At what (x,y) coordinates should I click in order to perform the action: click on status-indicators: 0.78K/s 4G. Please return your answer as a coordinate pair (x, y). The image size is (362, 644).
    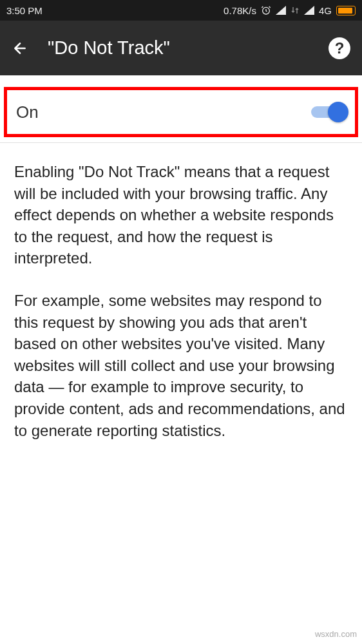
    Looking at the image, I should click on (290, 10).